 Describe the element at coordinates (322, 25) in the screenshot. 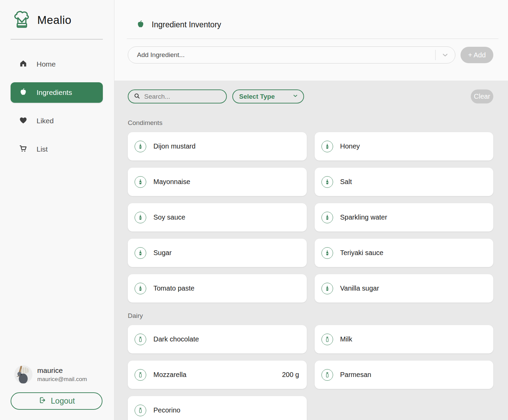

I see `page-header: Ingredient Inventory` at that location.